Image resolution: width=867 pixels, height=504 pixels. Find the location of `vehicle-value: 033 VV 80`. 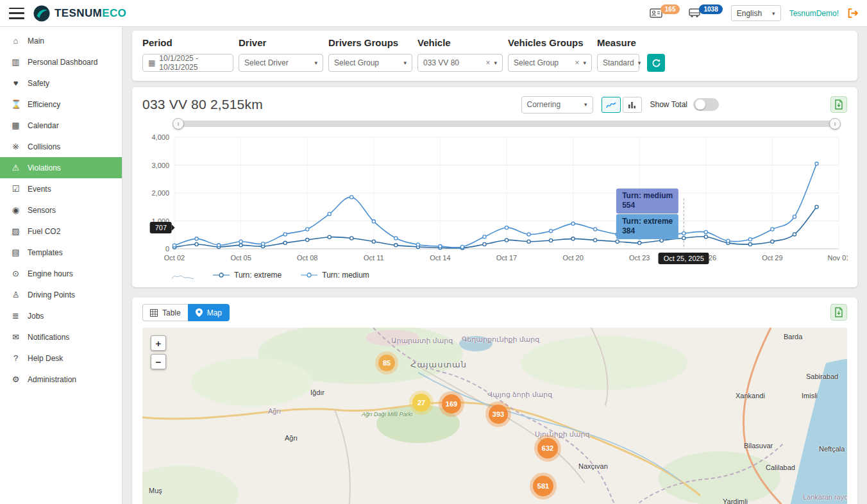

vehicle-value: 033 VV 80 is located at coordinates (441, 63).